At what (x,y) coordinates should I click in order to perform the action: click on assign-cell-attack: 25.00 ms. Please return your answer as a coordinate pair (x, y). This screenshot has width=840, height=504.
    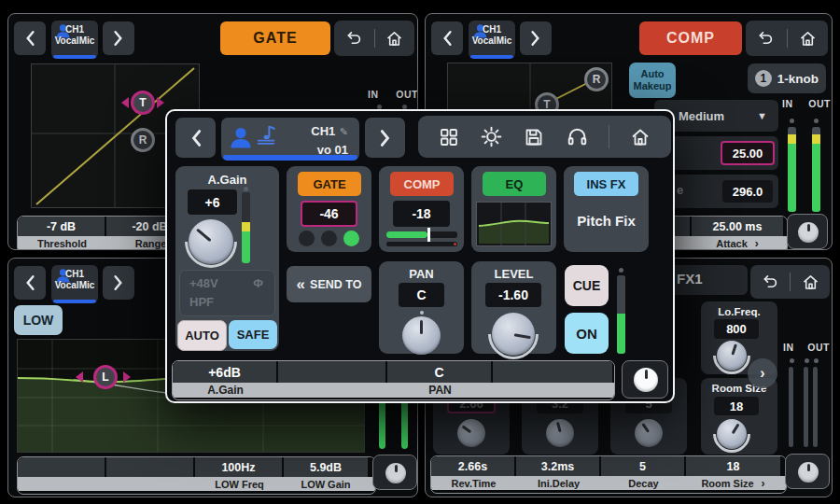
    Looking at the image, I should click on (737, 226).